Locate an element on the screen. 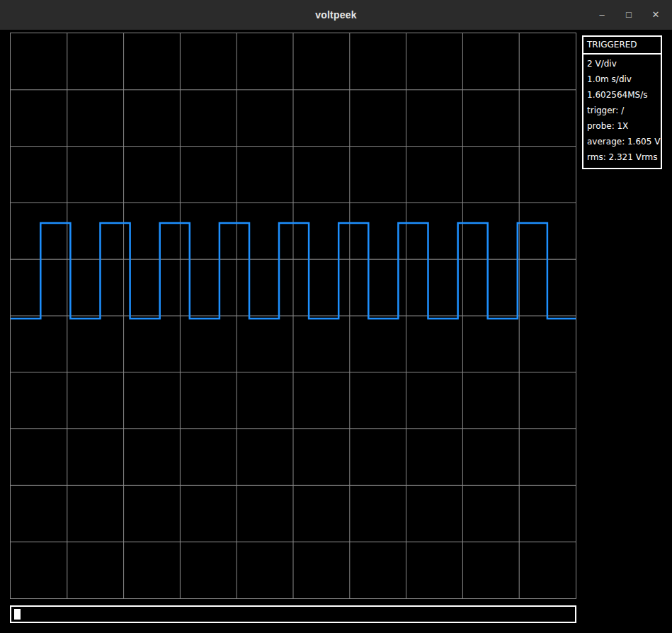 This screenshot has height=633, width=672. command-input is located at coordinates (293, 615).